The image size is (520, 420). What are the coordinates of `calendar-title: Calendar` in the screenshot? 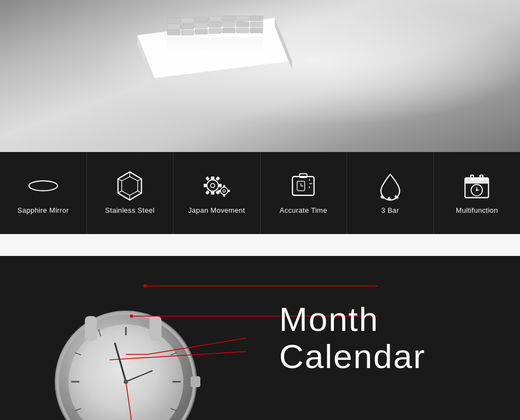 It's located at (383, 357).